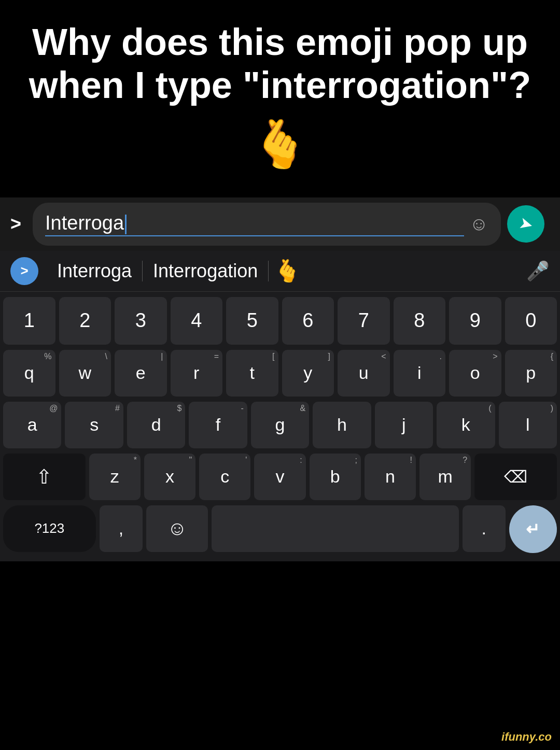  Describe the element at coordinates (141, 321) in the screenshot. I see `key-3: 3` at that location.